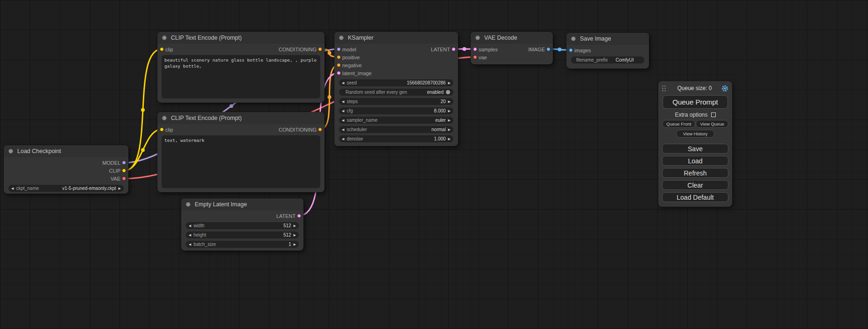  What do you see at coordinates (242, 226) in the screenshot?
I see `widget-width: ◀ width 512 ▶` at bounding box center [242, 226].